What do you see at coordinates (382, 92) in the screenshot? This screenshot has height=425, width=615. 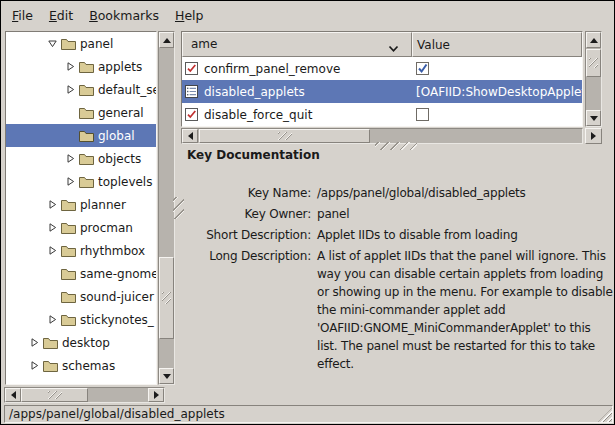 I see `key-row-disabled-applets-selected: disabled_applets [OAFIID:ShowDesktopAppl…` at bounding box center [382, 92].